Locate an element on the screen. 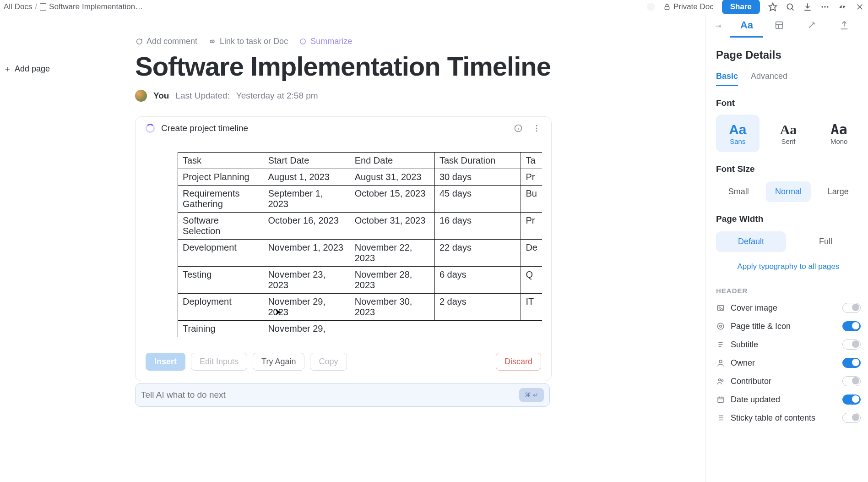 The height and width of the screenshot is (482, 868). add-page-button: Add page is located at coordinates (51, 69).